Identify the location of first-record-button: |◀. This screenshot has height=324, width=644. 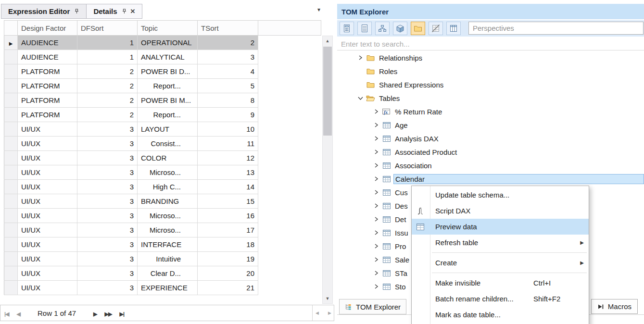
(7, 314).